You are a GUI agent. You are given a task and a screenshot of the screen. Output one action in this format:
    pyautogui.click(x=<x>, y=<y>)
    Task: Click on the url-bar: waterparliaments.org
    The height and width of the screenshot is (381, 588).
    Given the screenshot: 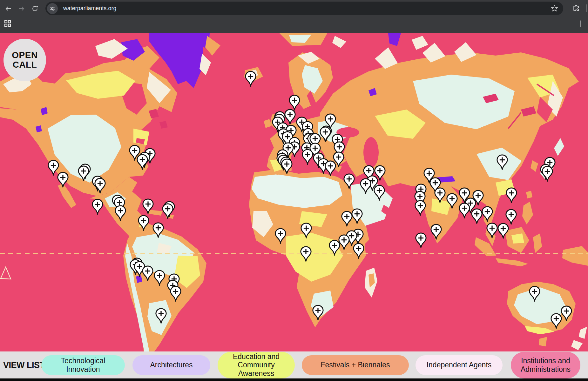 What is the action you would take?
    pyautogui.click(x=304, y=8)
    